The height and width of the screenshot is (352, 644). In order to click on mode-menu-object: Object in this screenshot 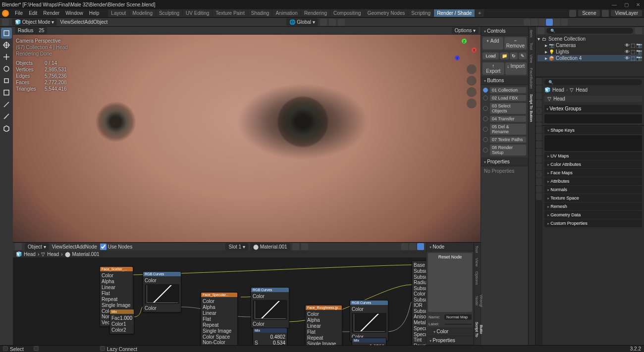, I will do `click(100, 22)`.